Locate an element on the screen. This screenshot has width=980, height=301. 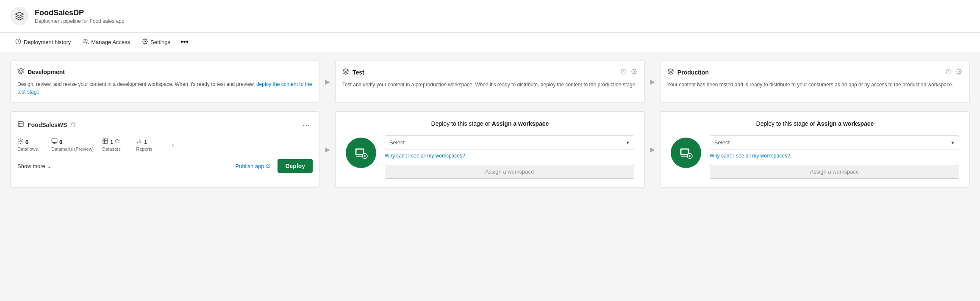
test-stage-header: Test is located at coordinates (490, 72).